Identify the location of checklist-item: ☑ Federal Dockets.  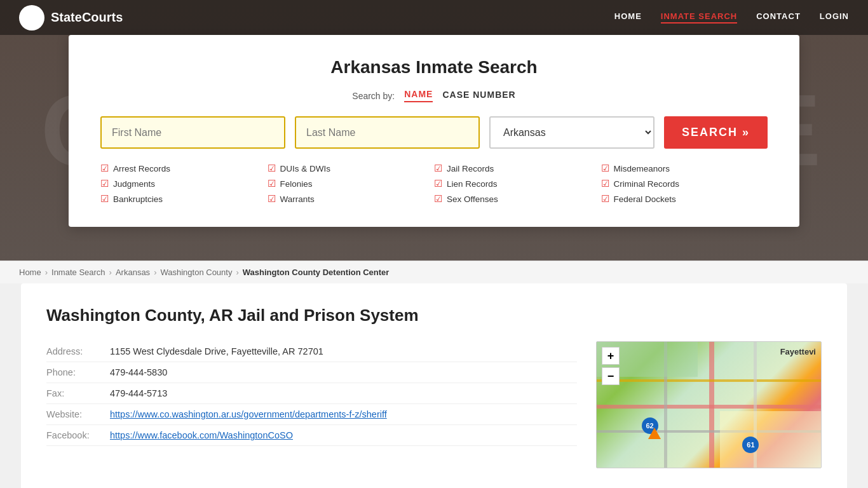
(685, 199).